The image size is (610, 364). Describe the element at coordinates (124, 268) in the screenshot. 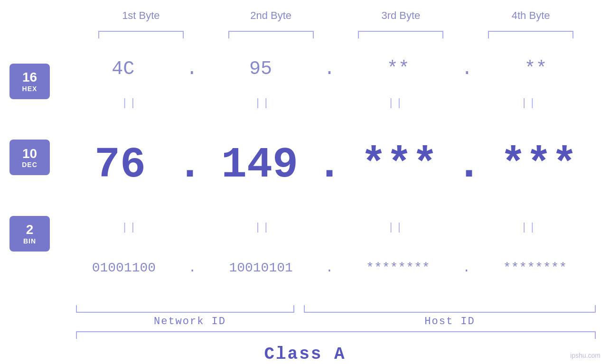

I see `bin-value-1: 01001100` at that location.